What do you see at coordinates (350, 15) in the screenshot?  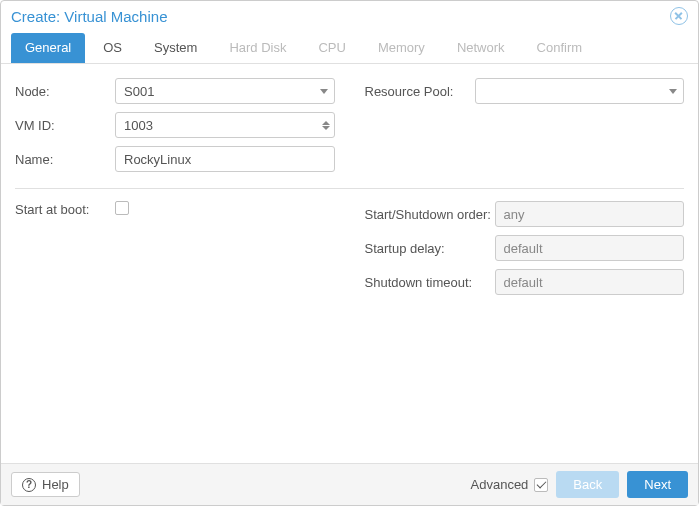 I see `titlebar: Create: Virtual Machine` at bounding box center [350, 15].